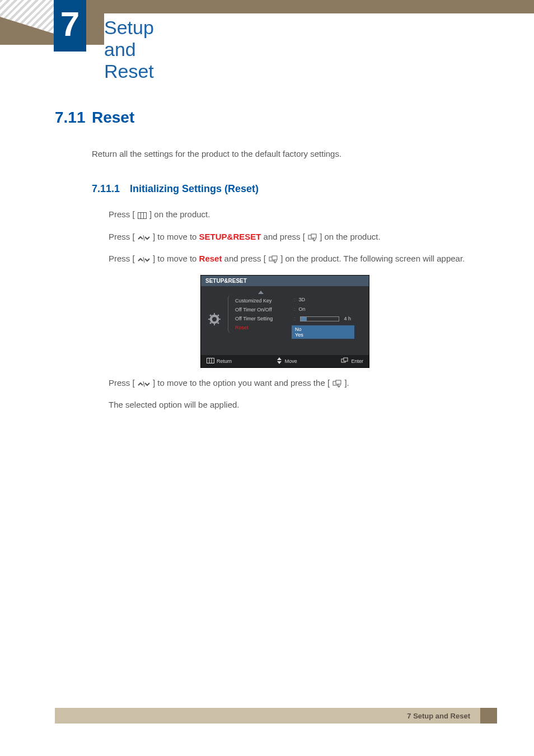  What do you see at coordinates (106, 189) in the screenshot?
I see `subsection-number: 7.11.1` at bounding box center [106, 189].